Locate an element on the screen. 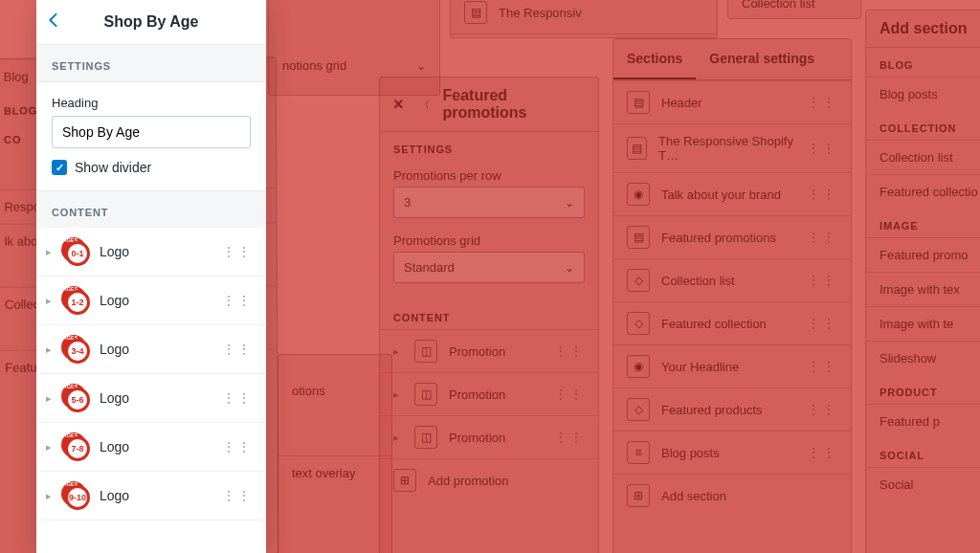 The image size is (980, 553). list-item: Featured promo is located at coordinates (923, 254).